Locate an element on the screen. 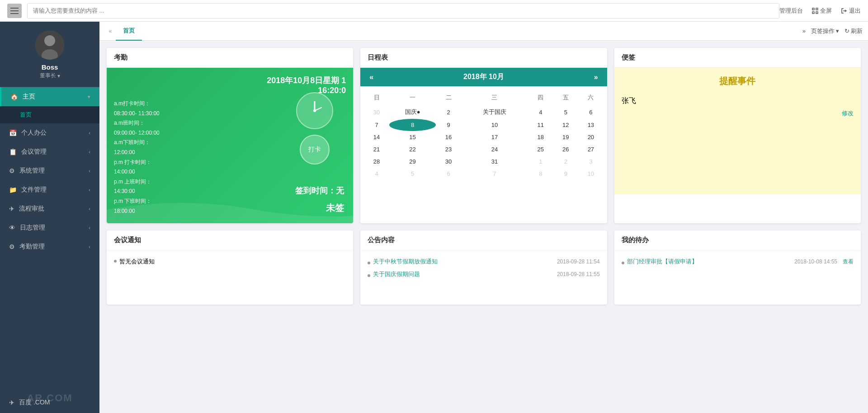 This screenshot has height=413, width=868. calendar-day: 关于国庆 is located at coordinates (495, 112).